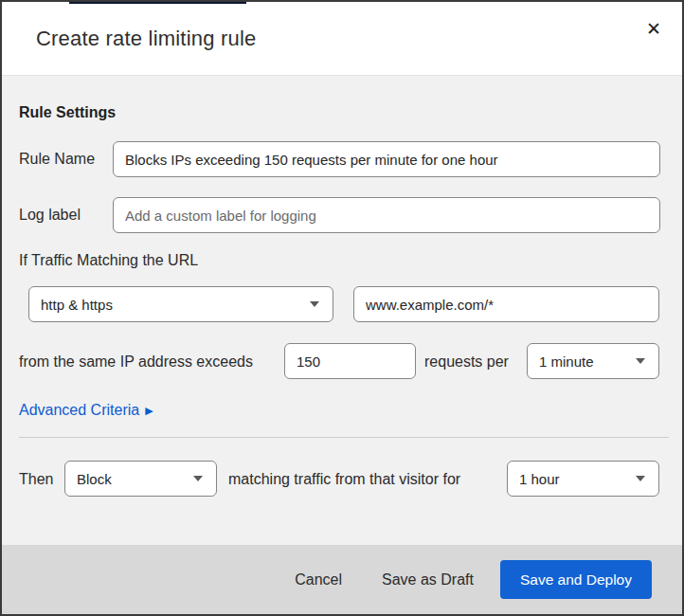 The image size is (684, 616). I want to click on advanced-criteria-link: Advanced Criteria ▶, so click(86, 410).